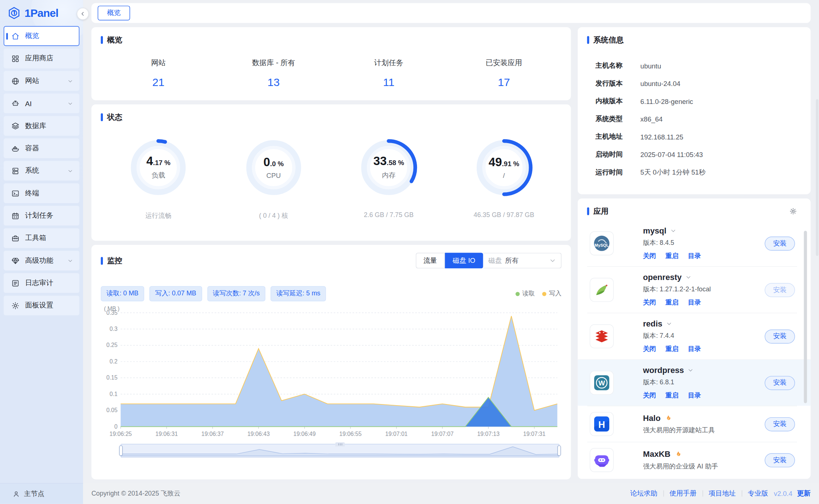 The height and width of the screenshot is (504, 819). What do you see at coordinates (704, 324) in the screenshot?
I see `app-name: redis` at bounding box center [704, 324].